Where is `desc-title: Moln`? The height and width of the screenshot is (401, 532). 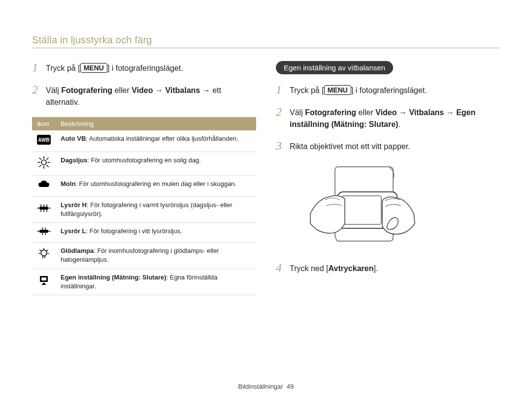 desc-title: Moln is located at coordinates (68, 184).